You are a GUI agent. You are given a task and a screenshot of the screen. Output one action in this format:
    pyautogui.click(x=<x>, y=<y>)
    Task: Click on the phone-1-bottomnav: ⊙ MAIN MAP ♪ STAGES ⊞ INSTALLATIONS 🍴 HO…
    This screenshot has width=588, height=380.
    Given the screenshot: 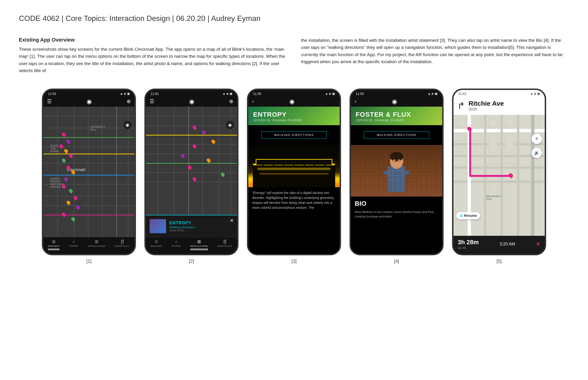 What is the action you would take?
    pyautogui.click(x=89, y=245)
    